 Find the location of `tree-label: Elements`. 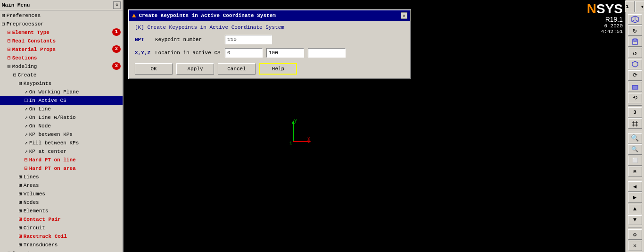

tree-label: Elements is located at coordinates (36, 211).